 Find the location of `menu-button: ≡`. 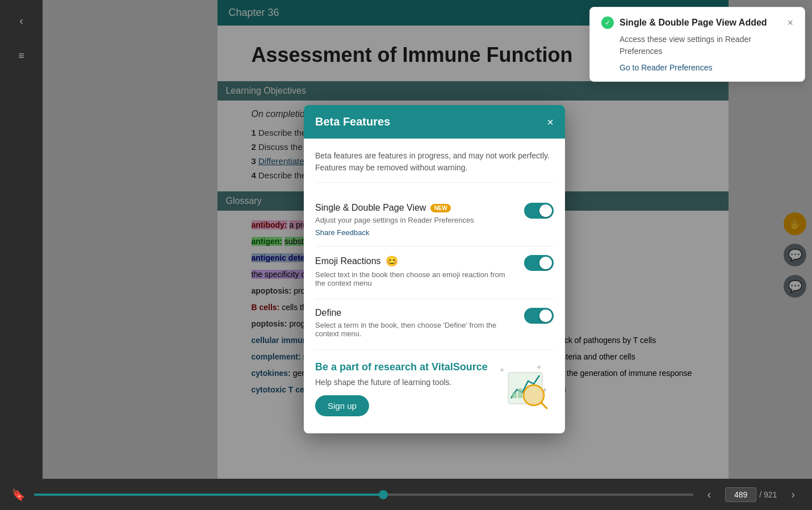

menu-button: ≡ is located at coordinates (22, 56).